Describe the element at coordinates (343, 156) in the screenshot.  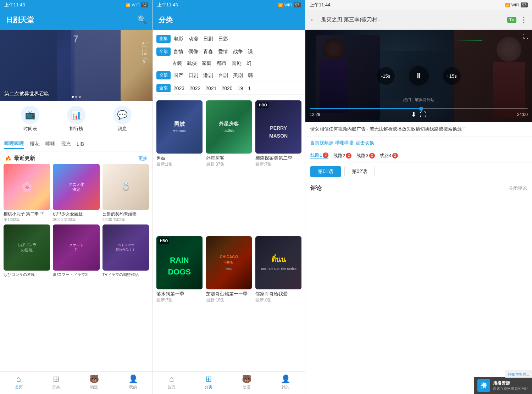
I see `line-2: 线路2 2` at that location.